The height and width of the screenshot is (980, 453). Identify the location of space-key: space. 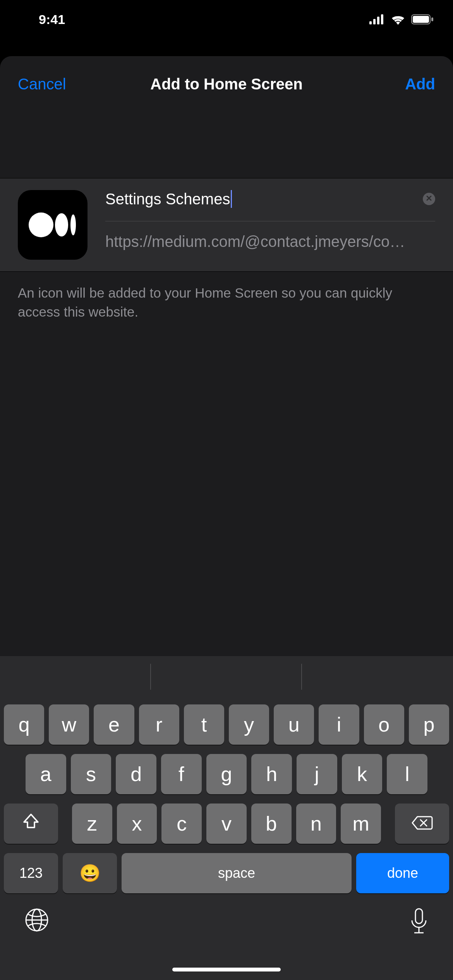
(237, 873).